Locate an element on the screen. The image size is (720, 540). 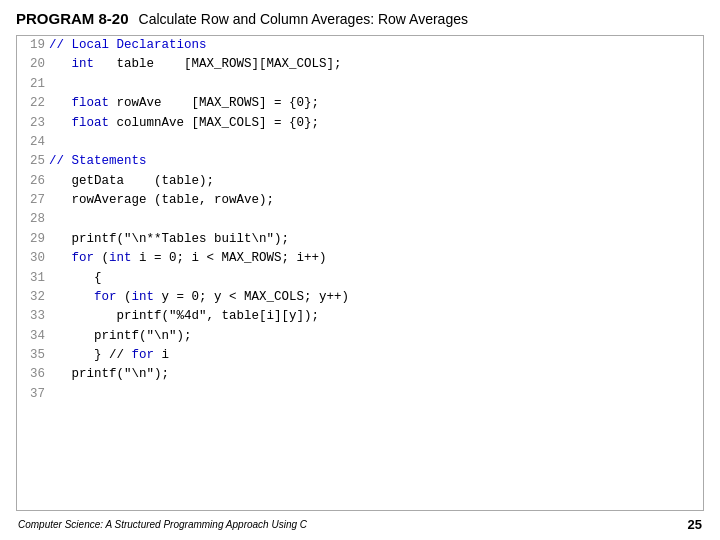
table-row: 31 { is located at coordinates (360, 278).